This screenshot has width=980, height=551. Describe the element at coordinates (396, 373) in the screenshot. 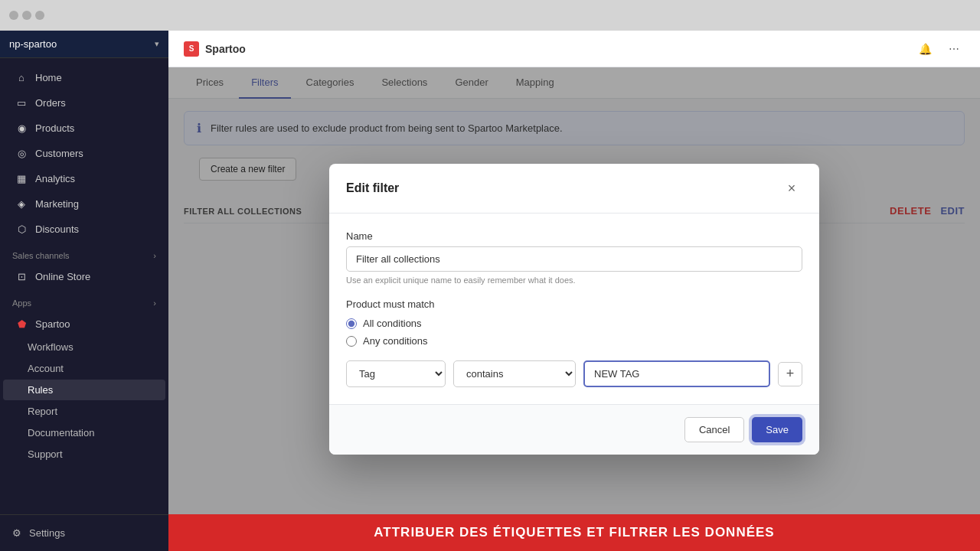

I see `condition-field-select: Tag Title Vendor Type` at that location.